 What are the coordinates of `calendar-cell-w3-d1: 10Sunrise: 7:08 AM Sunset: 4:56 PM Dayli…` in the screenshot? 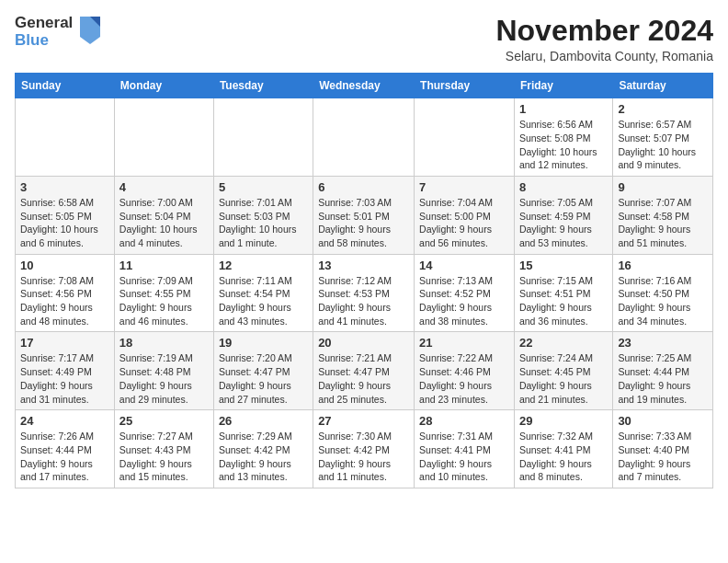 It's located at (65, 293).